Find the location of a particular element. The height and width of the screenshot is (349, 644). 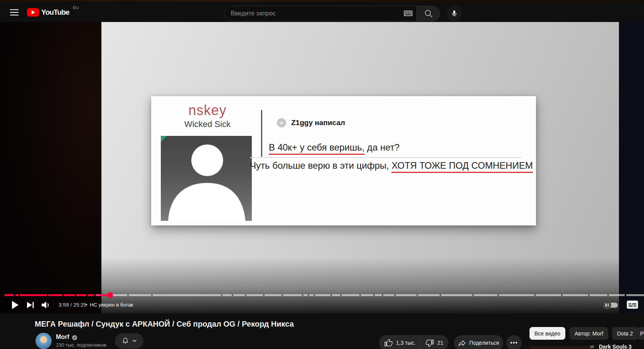

channel-name: Morf is located at coordinates (62, 337).